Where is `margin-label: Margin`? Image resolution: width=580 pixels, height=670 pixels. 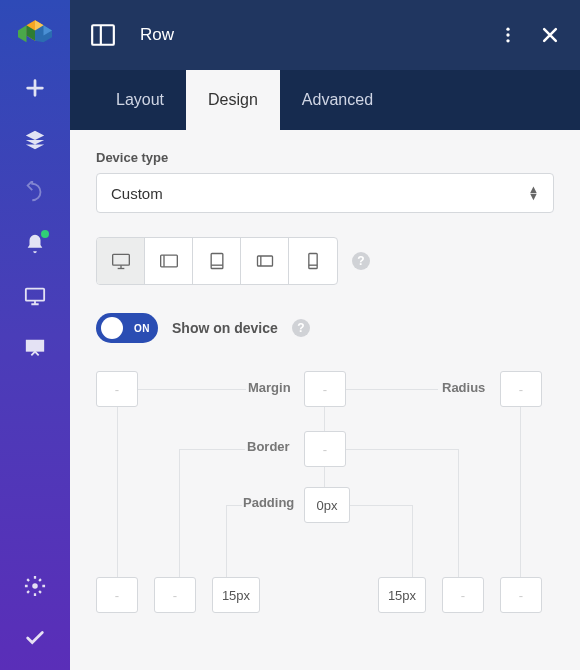 margin-label: Margin is located at coordinates (270, 388).